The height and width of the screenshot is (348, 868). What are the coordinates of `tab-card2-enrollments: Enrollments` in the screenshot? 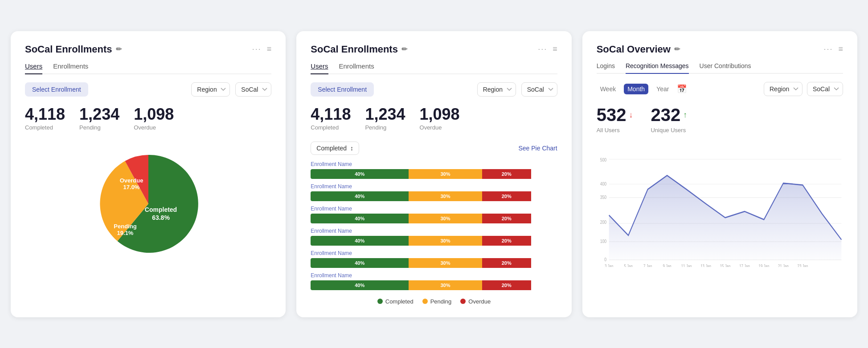 It's located at (356, 69).